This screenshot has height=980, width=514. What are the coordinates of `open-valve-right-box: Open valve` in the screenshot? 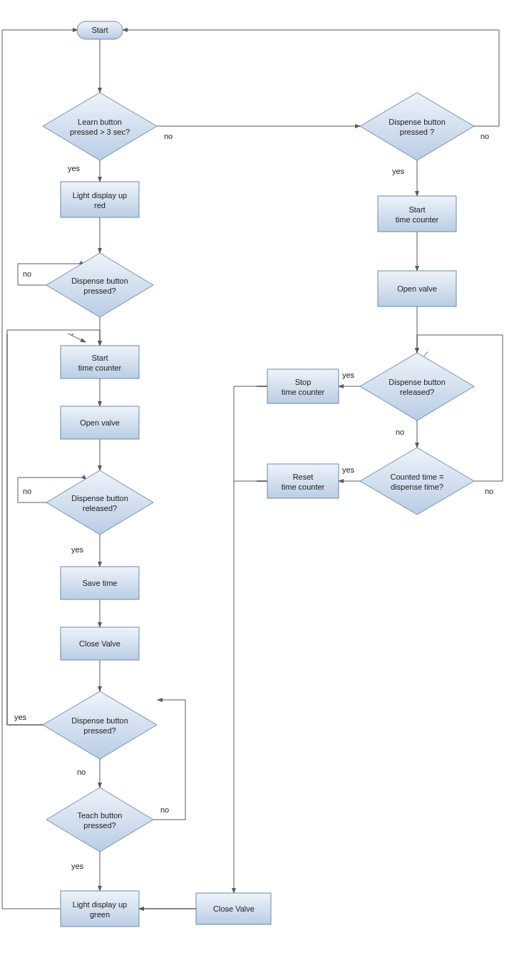 It's located at (417, 289).